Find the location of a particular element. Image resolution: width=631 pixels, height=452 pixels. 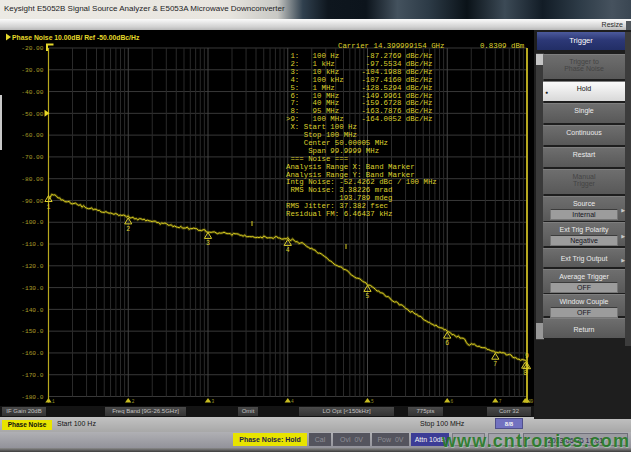

svg-text: -160.0 is located at coordinates (32, 354).